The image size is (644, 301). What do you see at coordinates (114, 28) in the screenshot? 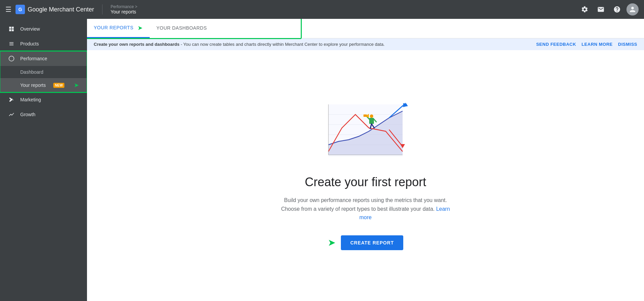
I see `tab-your-reports-label: YOUR REPORTS` at bounding box center [114, 28].